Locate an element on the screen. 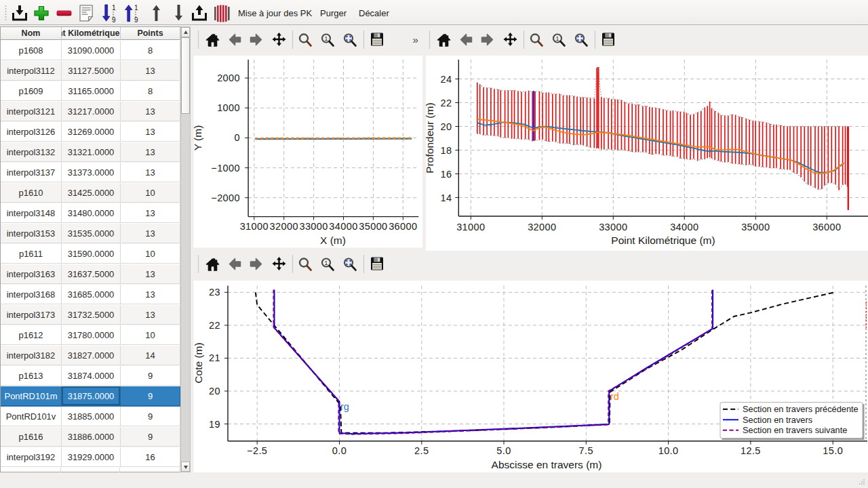  svg-text: Profondeur (m) is located at coordinates (430, 138).